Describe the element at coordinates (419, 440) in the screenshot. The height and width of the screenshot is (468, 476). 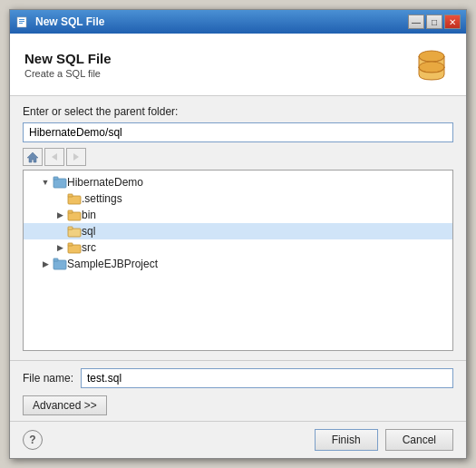
I see `cancel-button: Cancel` at that location.